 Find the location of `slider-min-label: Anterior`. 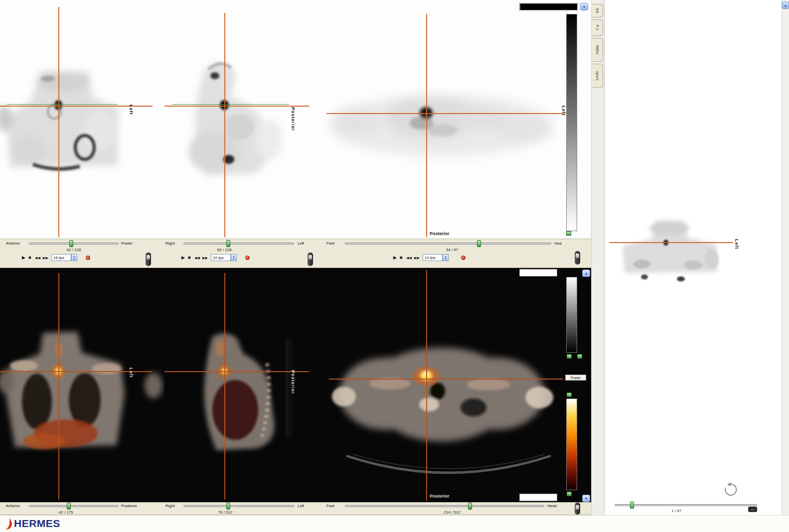

slider-min-label: Anterior is located at coordinates (13, 506).